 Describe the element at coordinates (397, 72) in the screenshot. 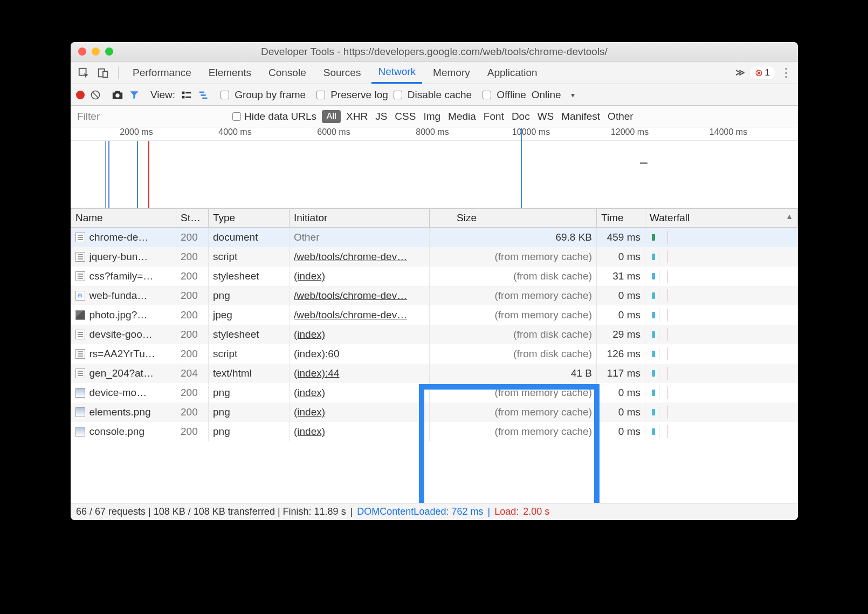

I see `tab-network: Network` at that location.